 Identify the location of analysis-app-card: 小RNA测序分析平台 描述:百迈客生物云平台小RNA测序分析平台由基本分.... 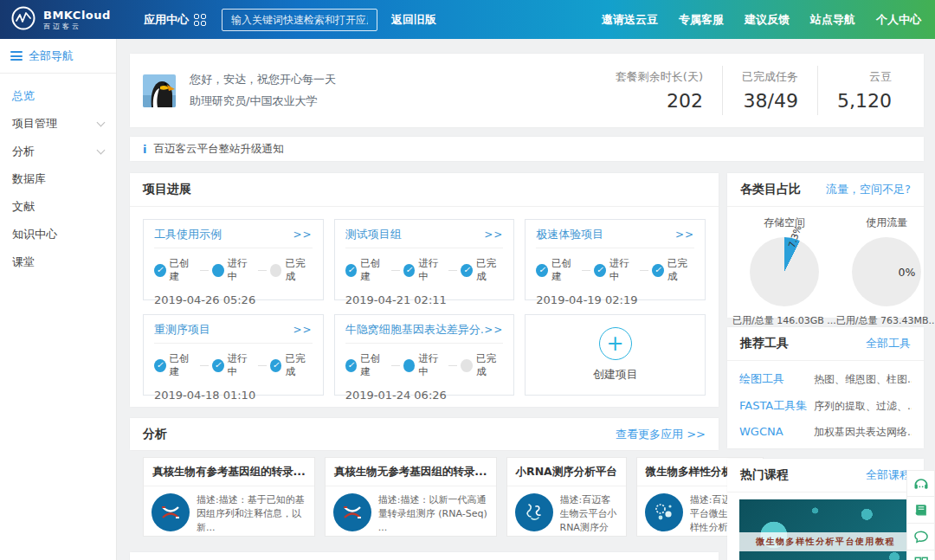
(566, 497).